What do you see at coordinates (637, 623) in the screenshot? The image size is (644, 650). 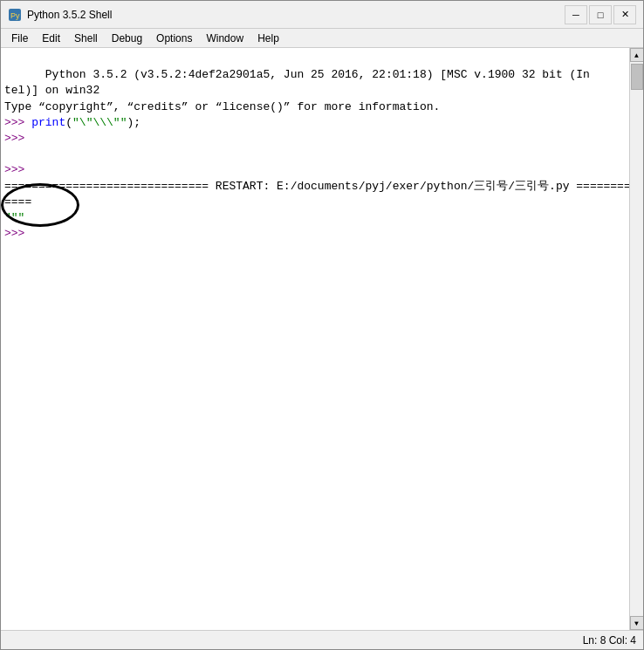 I see `scroll-down-button: ▼` at bounding box center [637, 623].